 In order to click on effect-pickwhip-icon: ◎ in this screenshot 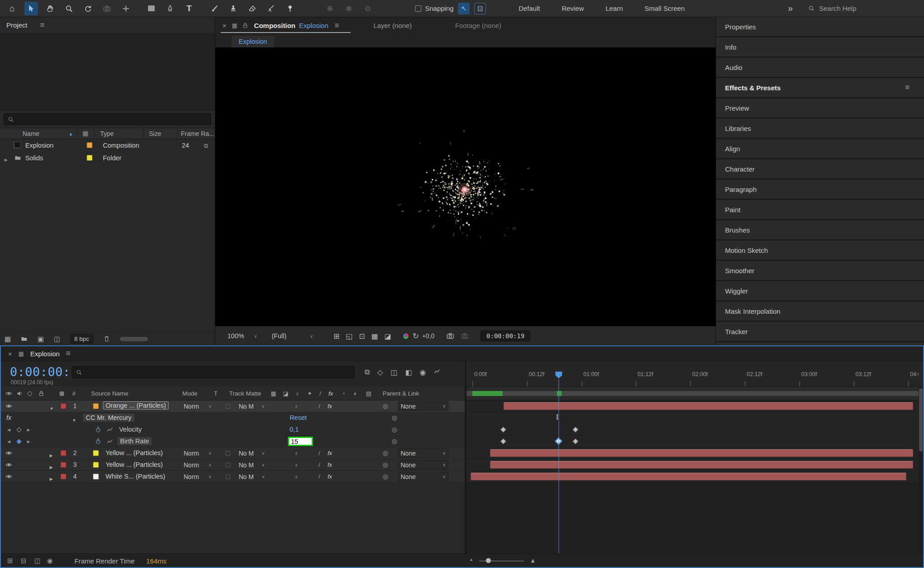, I will do `click(394, 418)`.